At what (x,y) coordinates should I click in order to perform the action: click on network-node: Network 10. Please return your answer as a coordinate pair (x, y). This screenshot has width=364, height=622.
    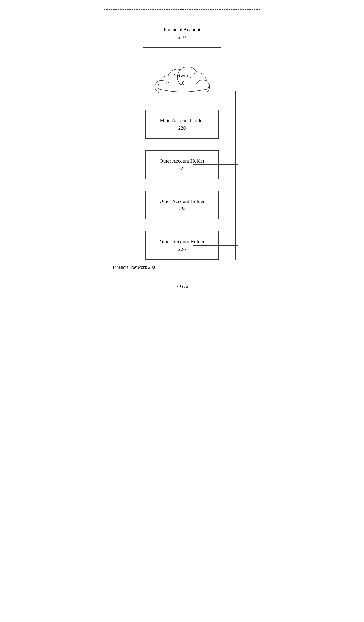
    Looking at the image, I should click on (182, 80).